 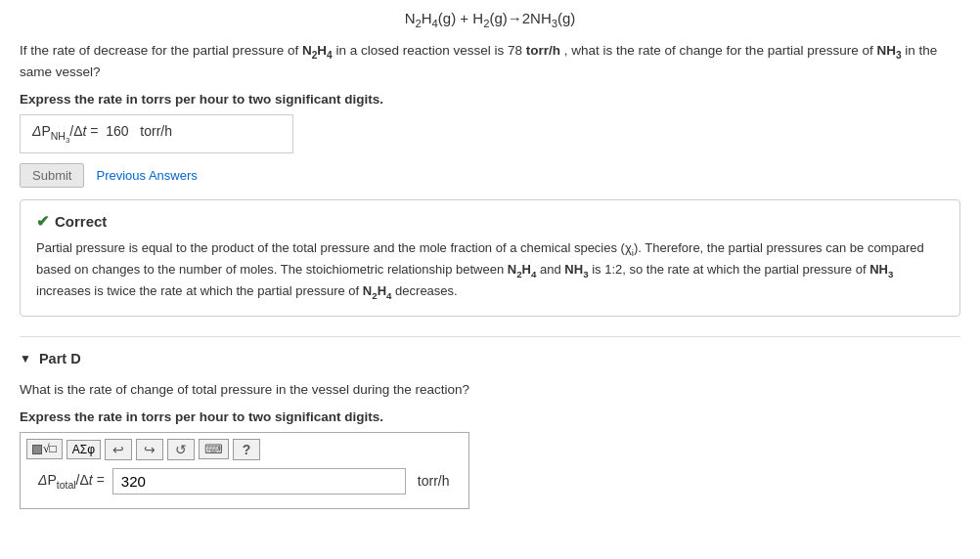 What do you see at coordinates (118, 450) in the screenshot?
I see `undo-icon: ↩` at bounding box center [118, 450].